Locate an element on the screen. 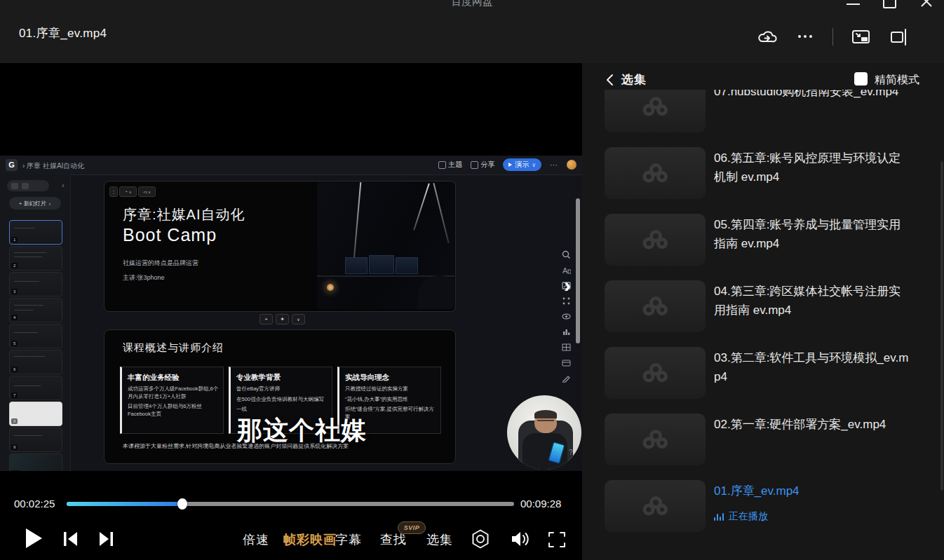 The height and width of the screenshot is (560, 944). playlist-item: 02.第一章:硬件部署方案_ev.mp4 is located at coordinates (769, 444).